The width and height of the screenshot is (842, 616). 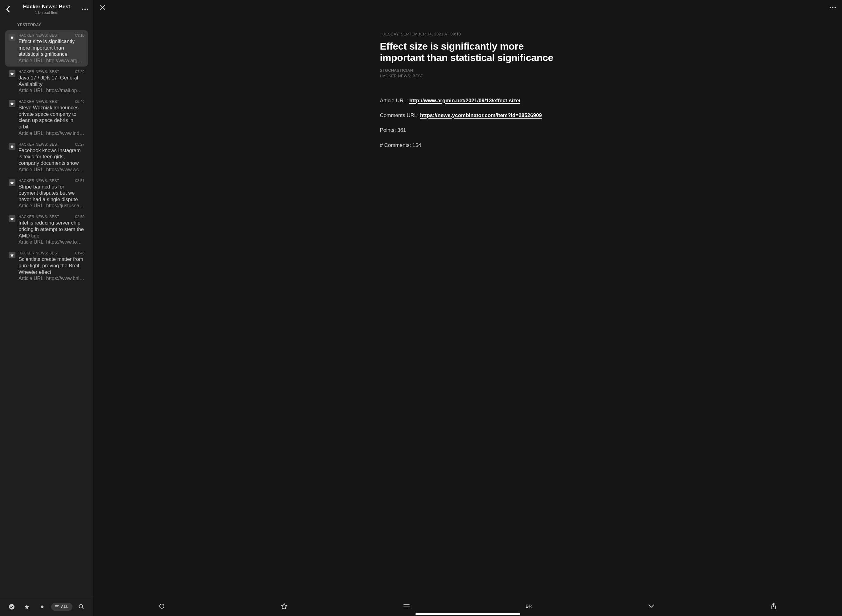 What do you see at coordinates (416, 145) in the screenshot?
I see `comments-value: 154` at bounding box center [416, 145].